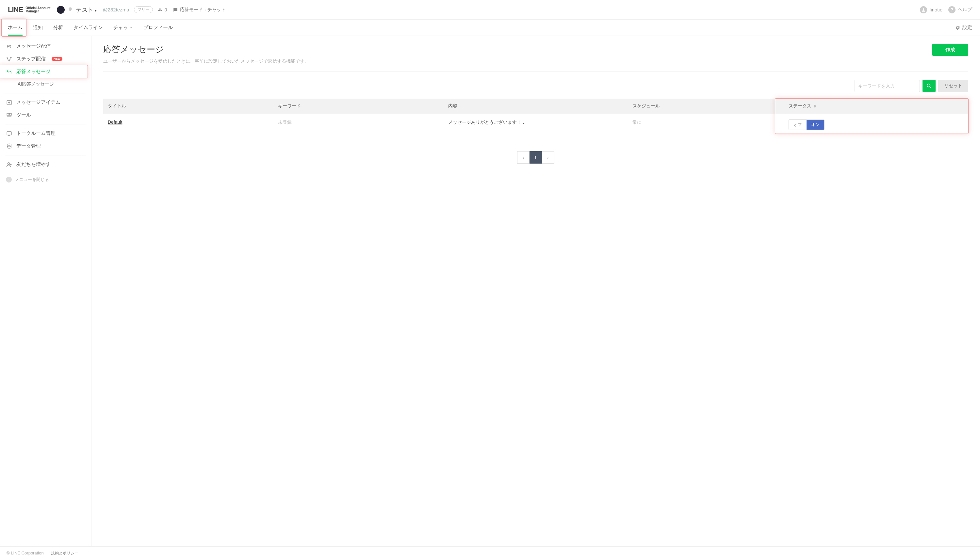 Image resolution: width=980 pixels, height=560 pixels. What do you see at coordinates (931, 10) in the screenshot?
I see `user-menu: linotie` at bounding box center [931, 10].